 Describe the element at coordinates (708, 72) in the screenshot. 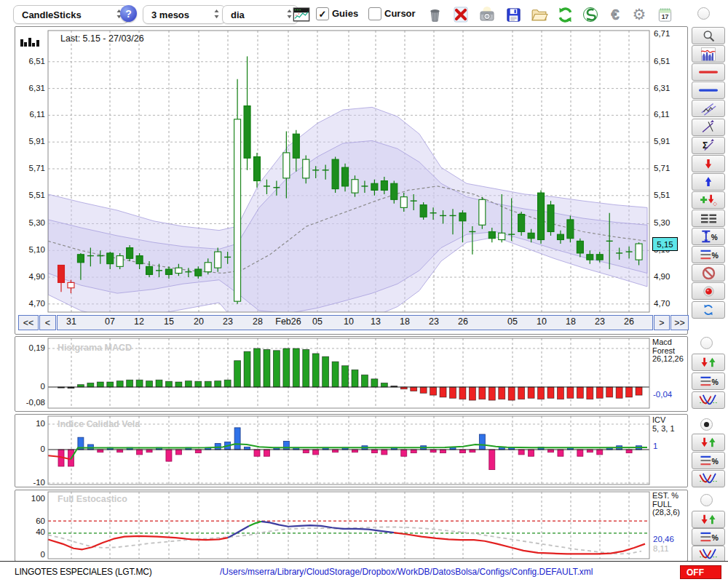

I see `red-line-tool-button` at that location.